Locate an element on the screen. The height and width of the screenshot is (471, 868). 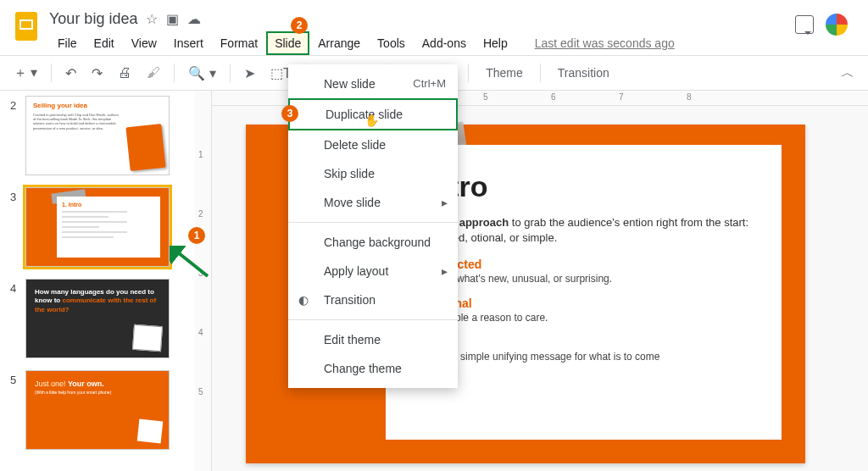
slide-bullet-emotional: ● Emotional Give people a reason to care… is located at coordinates (583, 310).